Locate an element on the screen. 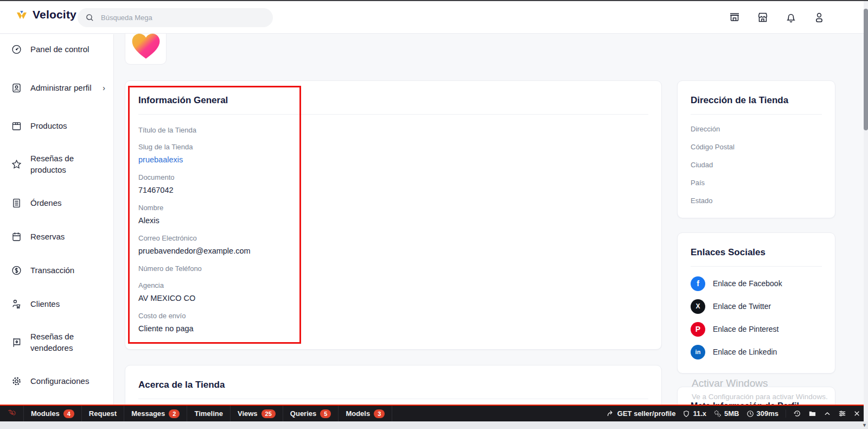 This screenshot has width=868, height=429. social-link-pinterest: P Enlace de Pinterest is located at coordinates (756, 329).